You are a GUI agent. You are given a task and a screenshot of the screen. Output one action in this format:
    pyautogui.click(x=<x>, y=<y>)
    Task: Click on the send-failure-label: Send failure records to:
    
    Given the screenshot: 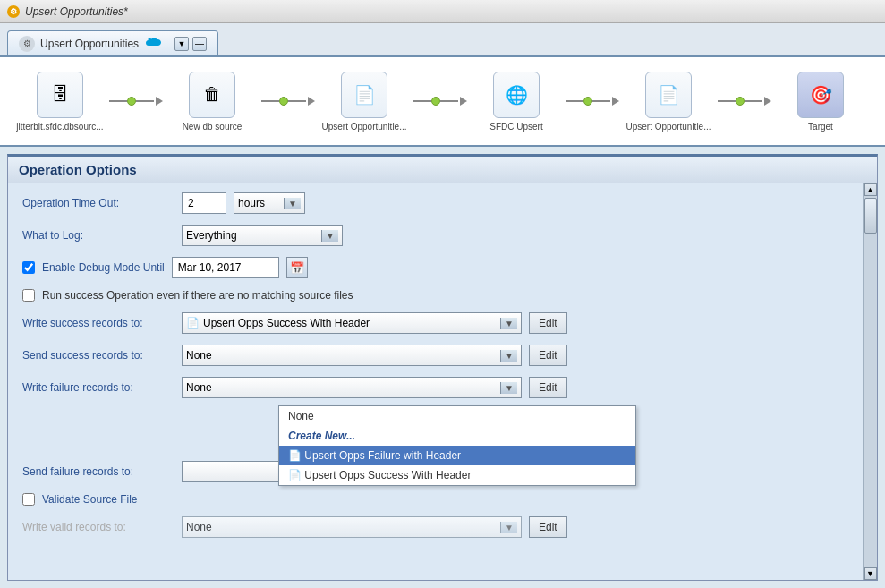 What is the action you would take?
    pyautogui.click(x=98, y=472)
    